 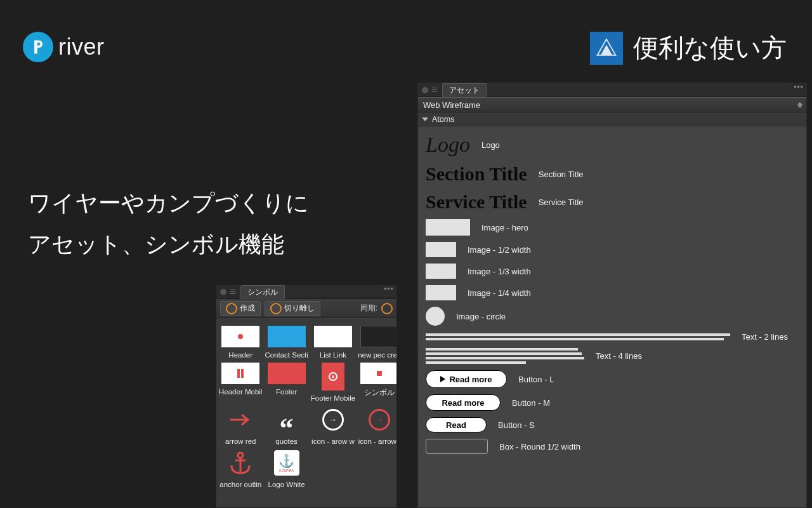 What do you see at coordinates (612, 202) in the screenshot?
I see `asset-item-service-title: Service Title Service Title` at bounding box center [612, 202].